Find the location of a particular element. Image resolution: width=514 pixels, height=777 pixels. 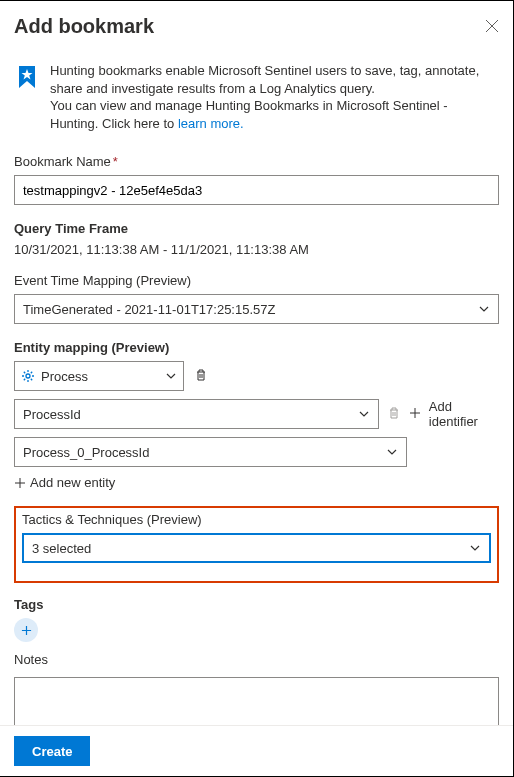

identifier-value-select: Process_0_ProcessId is located at coordinates (210, 452).